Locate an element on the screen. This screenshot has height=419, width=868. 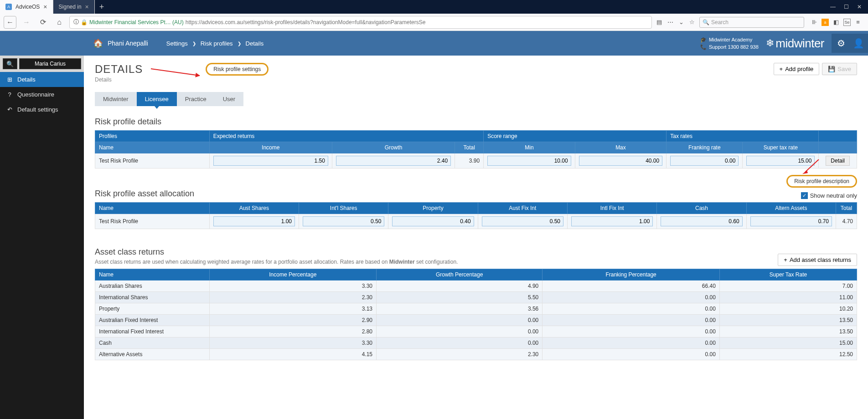
add-profile-button: +Add profile is located at coordinates (797, 69).